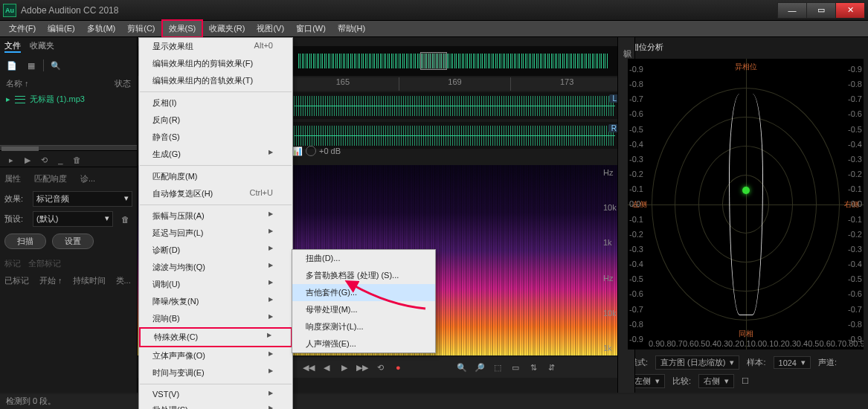  Describe the element at coordinates (498, 367) in the screenshot. I see `zoom-full-icon: ⬚` at that location.